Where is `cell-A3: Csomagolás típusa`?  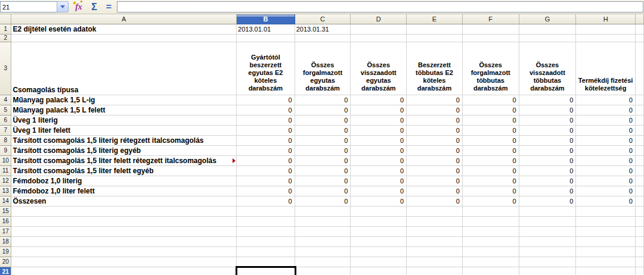
cell-A3: Csomagolás típusa is located at coordinates (124, 68).